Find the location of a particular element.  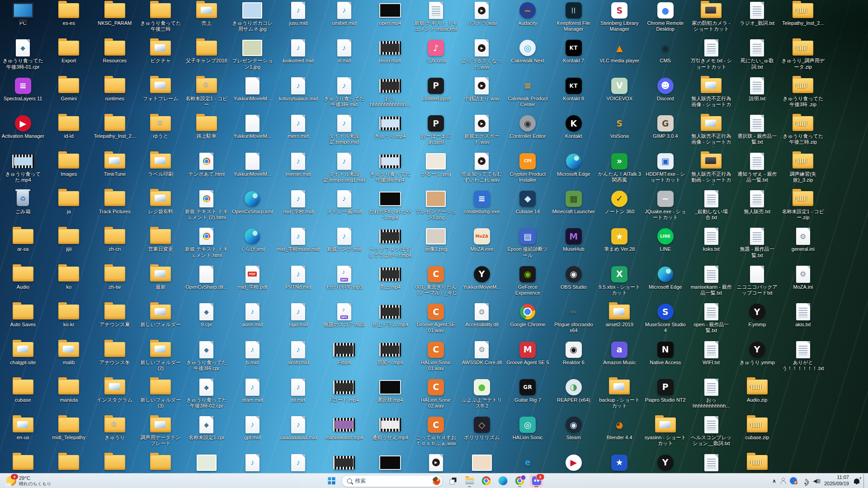

search-input: 検索 is located at coordinates (392, 481).